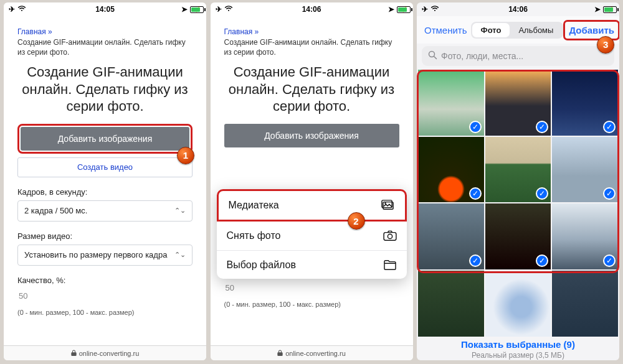 This screenshot has height=364, width=623. I want to click on browser-footer: online-converting.ru, so click(312, 353).